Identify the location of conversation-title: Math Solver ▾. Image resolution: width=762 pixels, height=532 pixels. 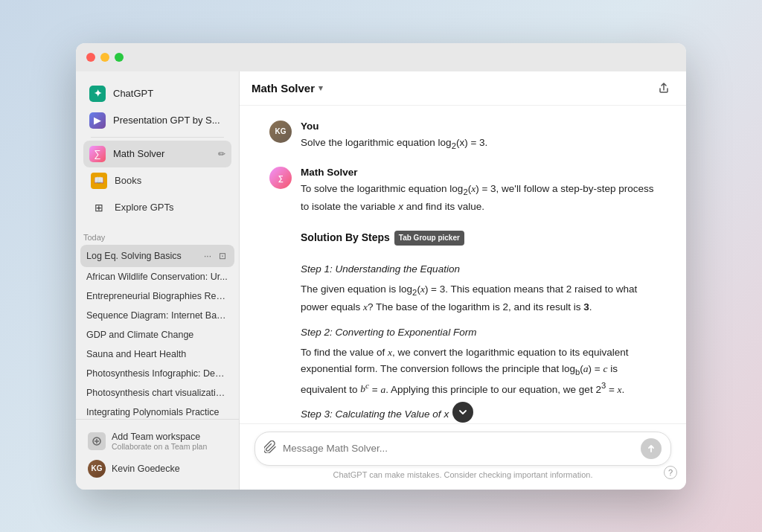
(287, 88).